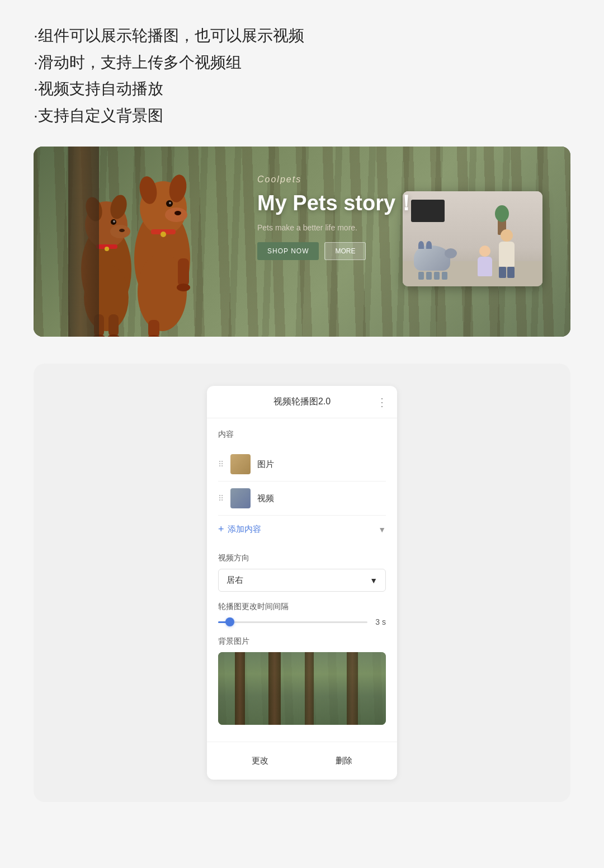 The height and width of the screenshot is (868, 604). I want to click on video-item-label: 视频, so click(266, 499).